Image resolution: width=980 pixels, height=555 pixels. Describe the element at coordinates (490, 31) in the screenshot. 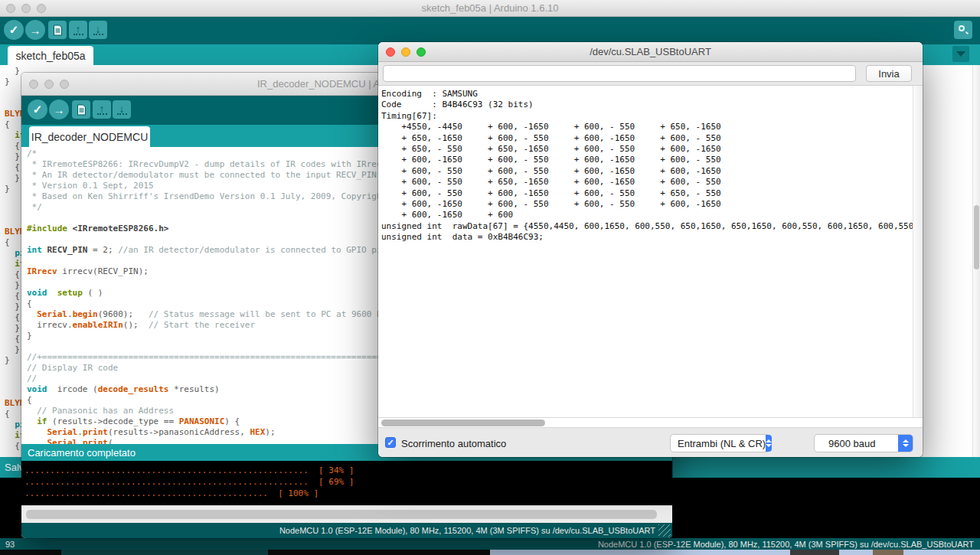

I see `main-toolbar: ✓ → ↑ ↓` at that location.